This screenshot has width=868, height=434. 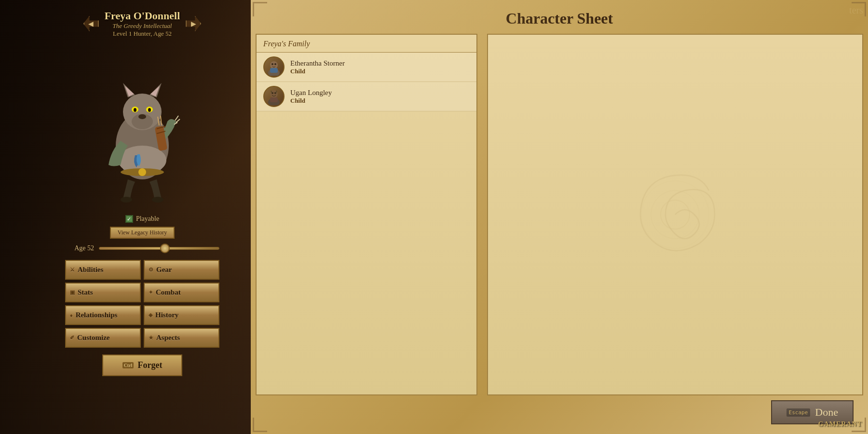 What do you see at coordinates (856, 11) in the screenshot?
I see `partial-menu-text: ters` at bounding box center [856, 11].